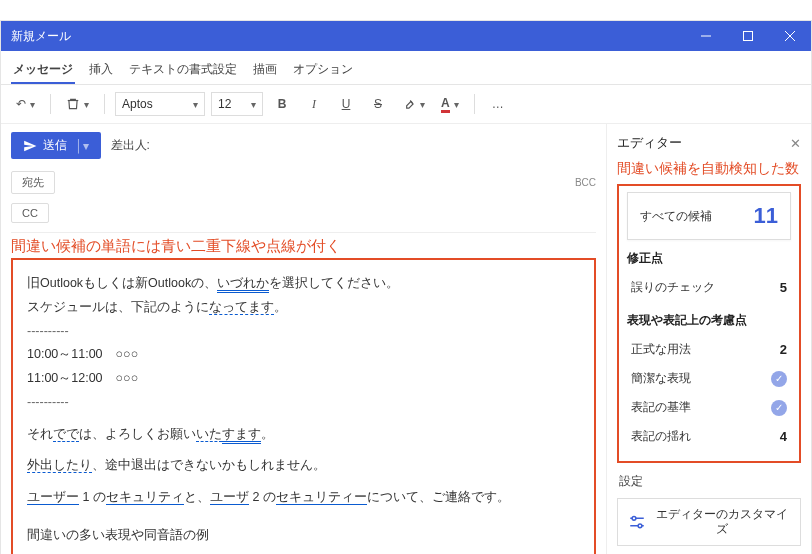 The width and height of the screenshot is (812, 554). What do you see at coordinates (78, 104) in the screenshot?
I see `trash-button: ▾` at bounding box center [78, 104].